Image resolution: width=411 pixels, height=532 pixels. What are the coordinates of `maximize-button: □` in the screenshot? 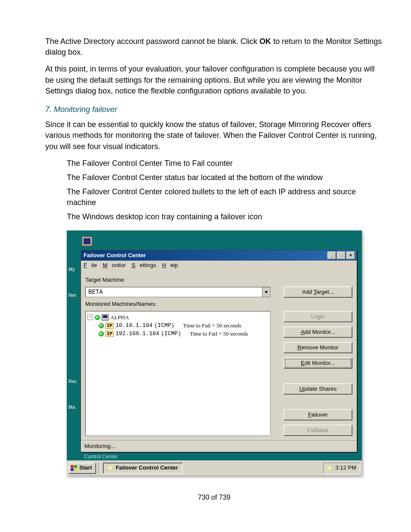 It's located at (341, 255).